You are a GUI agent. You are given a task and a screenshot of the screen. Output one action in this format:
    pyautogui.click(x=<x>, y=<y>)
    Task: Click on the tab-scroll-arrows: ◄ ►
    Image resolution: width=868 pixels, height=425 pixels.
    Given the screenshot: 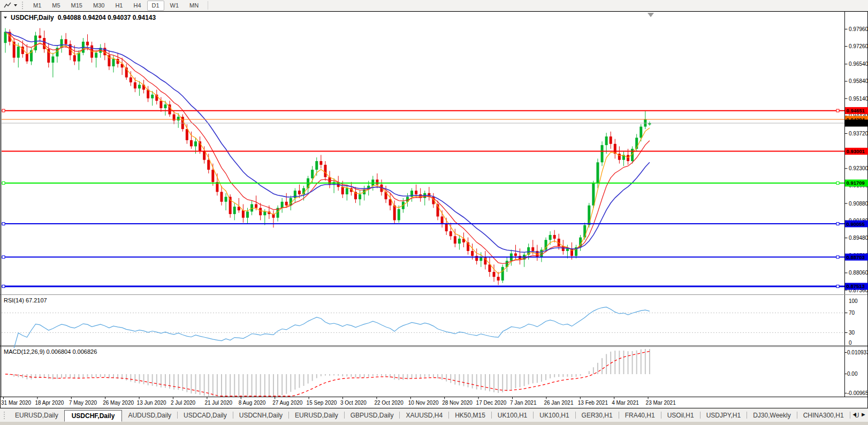 What is the action you would take?
    pyautogui.click(x=859, y=414)
    